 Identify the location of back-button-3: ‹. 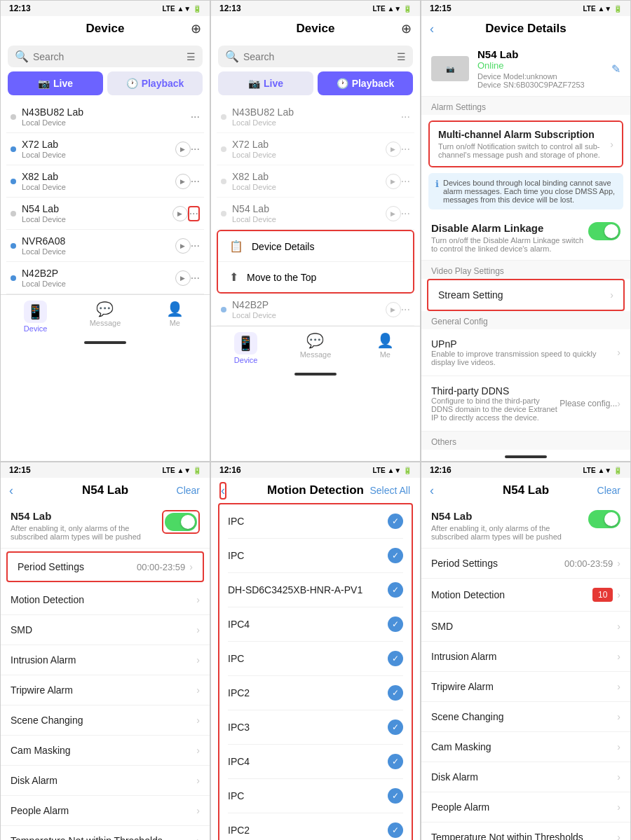
(432, 29).